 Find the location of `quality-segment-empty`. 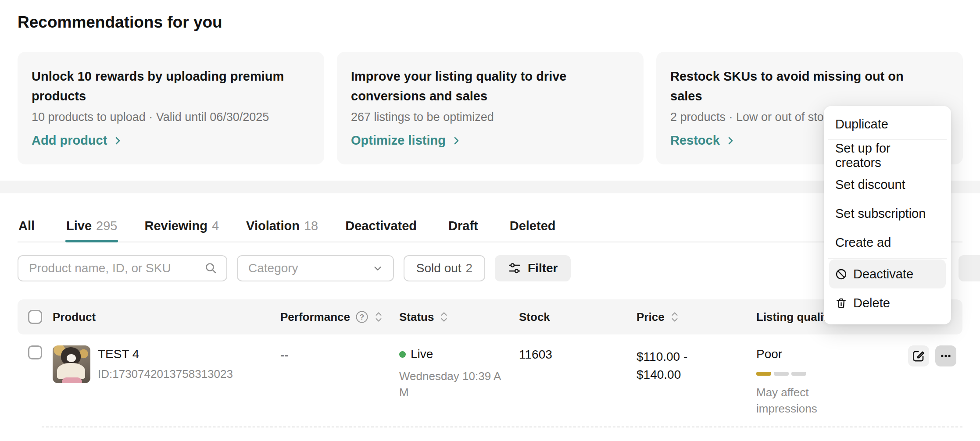

quality-segment-empty is located at coordinates (781, 373).